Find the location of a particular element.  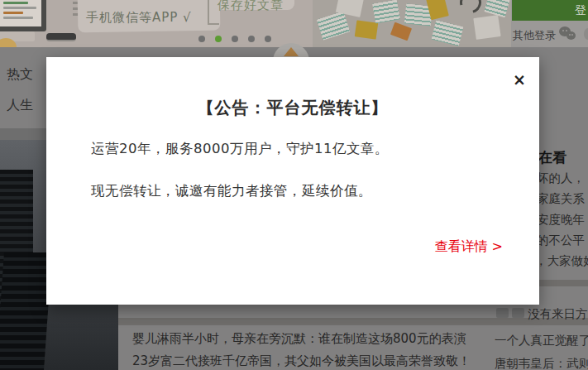

other-login-label: 其他登录 is located at coordinates (534, 36).